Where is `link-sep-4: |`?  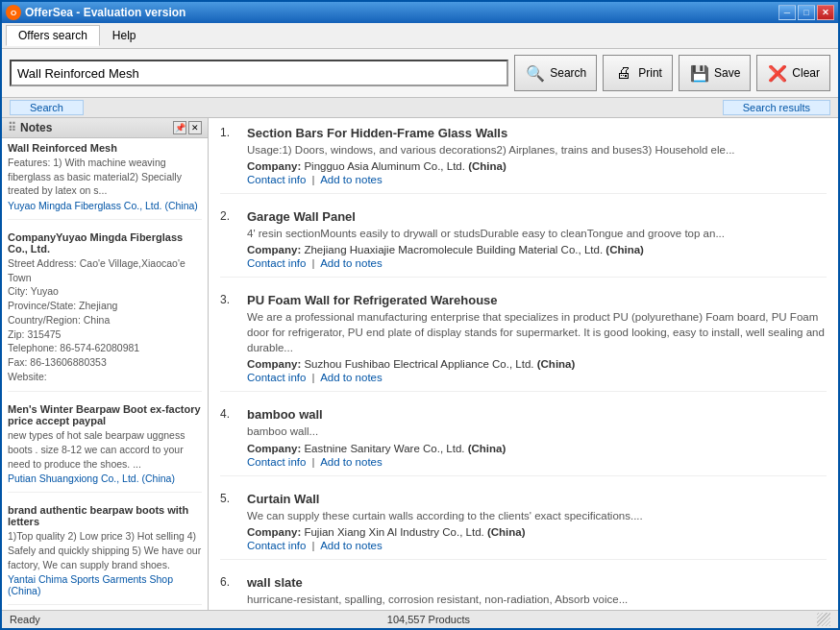 link-sep-4: | is located at coordinates (313, 545).